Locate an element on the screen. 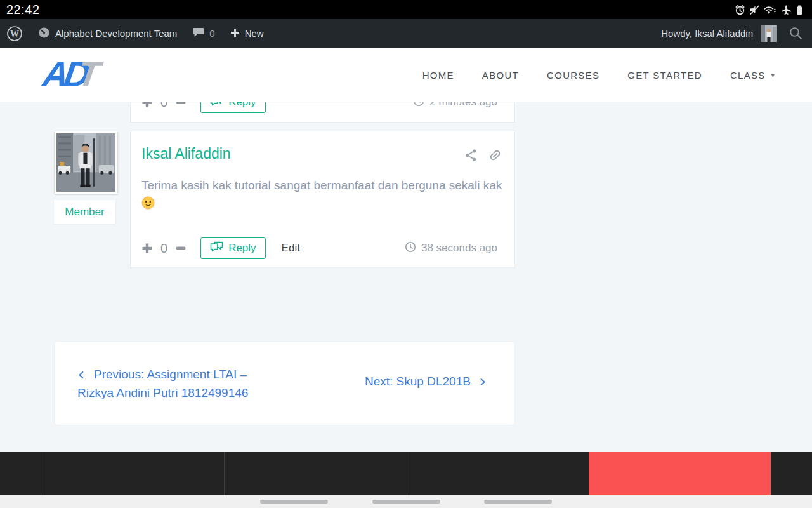  battery-icon is located at coordinates (799, 10).